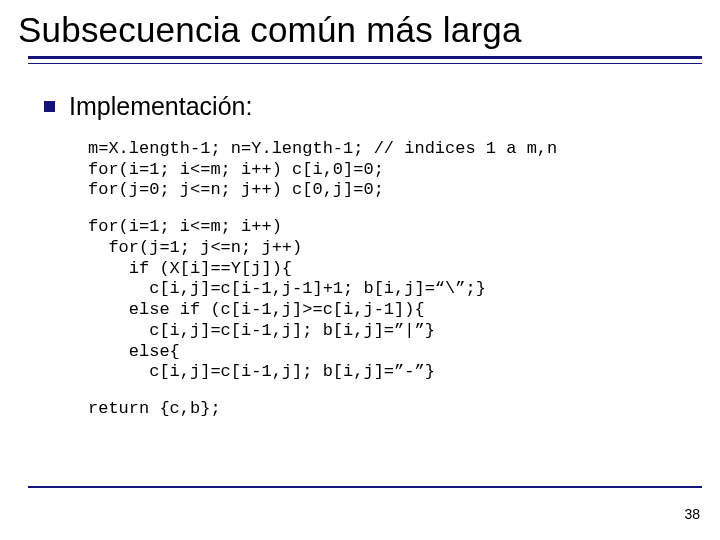 This screenshot has height=540, width=720. Describe the element at coordinates (360, 33) in the screenshot. I see `slide-title: Subsecuencia común más larga` at that location.